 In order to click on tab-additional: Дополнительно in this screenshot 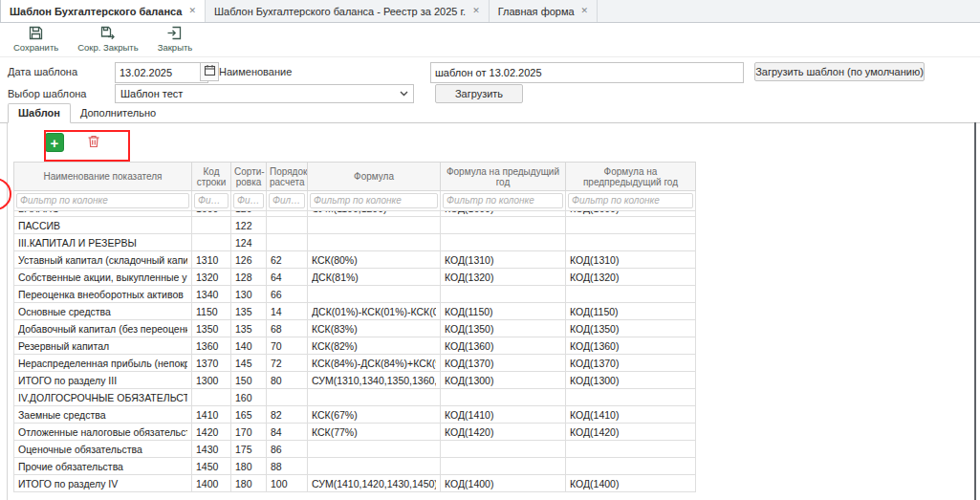, I will do `click(119, 113)`.